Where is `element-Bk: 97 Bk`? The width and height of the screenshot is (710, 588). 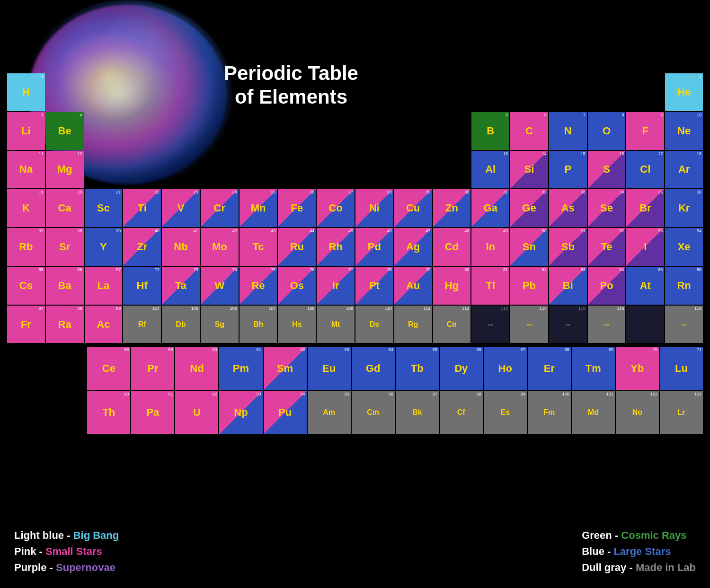 element-Bk: 97 Bk is located at coordinates (417, 412).